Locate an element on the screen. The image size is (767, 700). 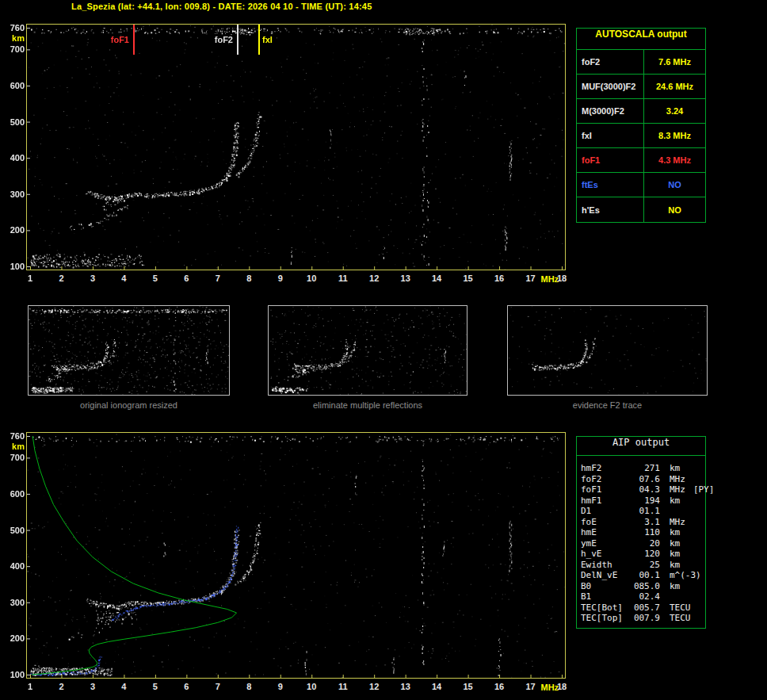
autoscala-param-value: 4.3 MHz is located at coordinates (675, 160).